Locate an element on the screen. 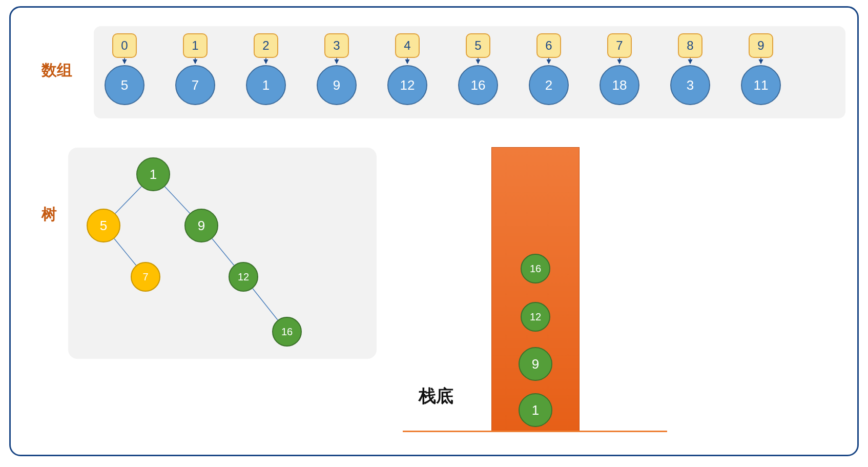  array-index-box: 9 is located at coordinates (761, 46).